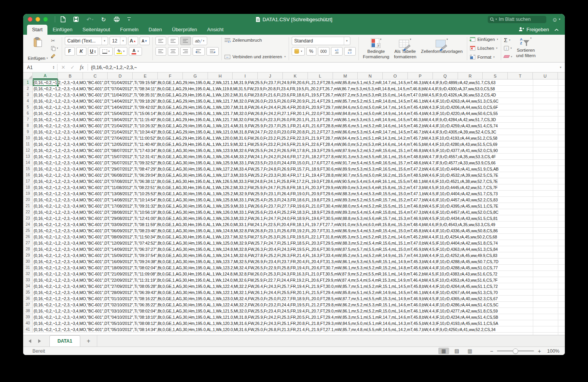  What do you see at coordinates (444, 351) in the screenshot?
I see `normal-view-button: ▦` at bounding box center [444, 351].